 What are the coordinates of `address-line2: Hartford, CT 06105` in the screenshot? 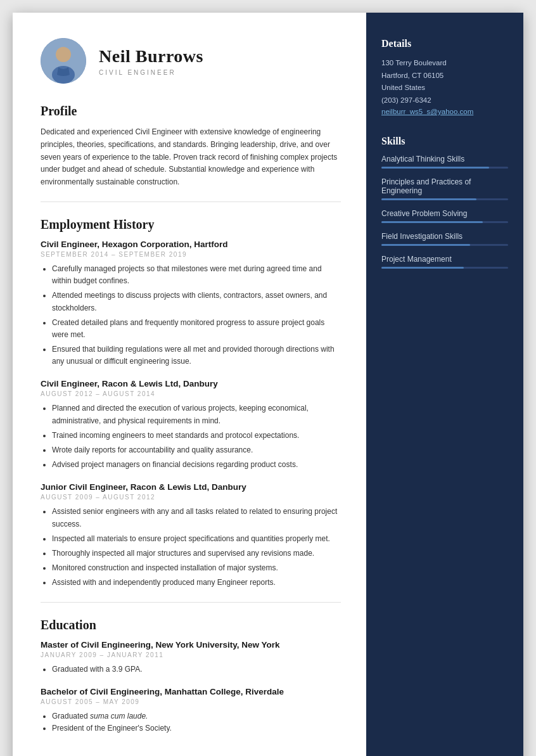 It's located at (445, 76).